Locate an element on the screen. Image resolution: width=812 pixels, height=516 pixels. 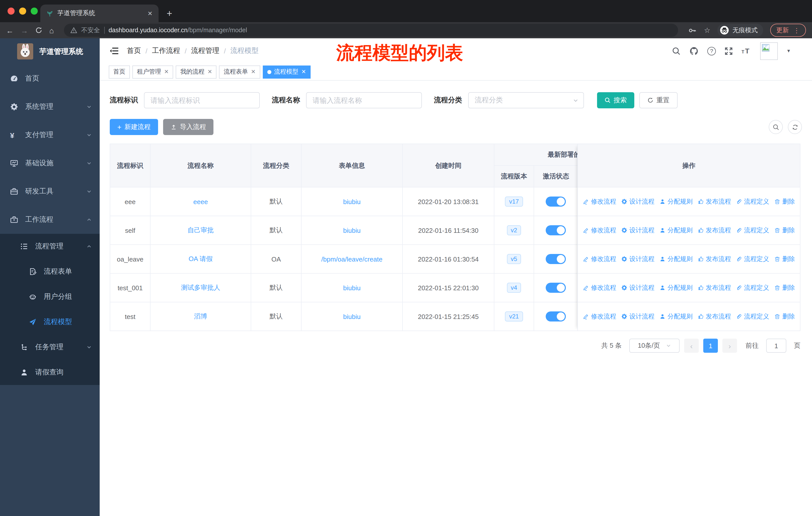
sidebar-item-leave-query: 请假查询 is located at coordinates (50, 373).